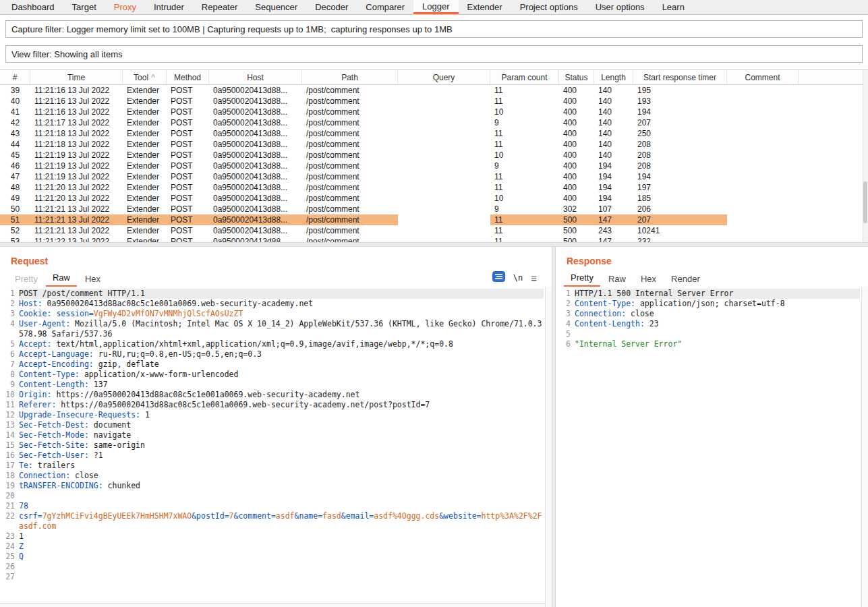 The height and width of the screenshot is (607, 868). Describe the element at coordinates (534, 278) in the screenshot. I see `editor-menu-icon: ≡` at that location.